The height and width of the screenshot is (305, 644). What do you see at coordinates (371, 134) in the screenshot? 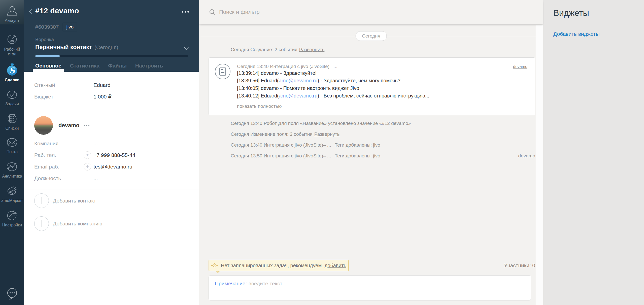
I see `event-field-change: Сегодня Изменение поля: 3 события Развер…` at bounding box center [371, 134].